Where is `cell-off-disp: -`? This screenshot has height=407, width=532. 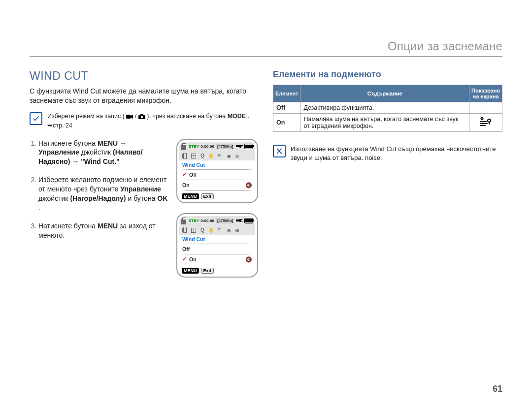
cell-off-disp: - is located at coordinates (486, 108).